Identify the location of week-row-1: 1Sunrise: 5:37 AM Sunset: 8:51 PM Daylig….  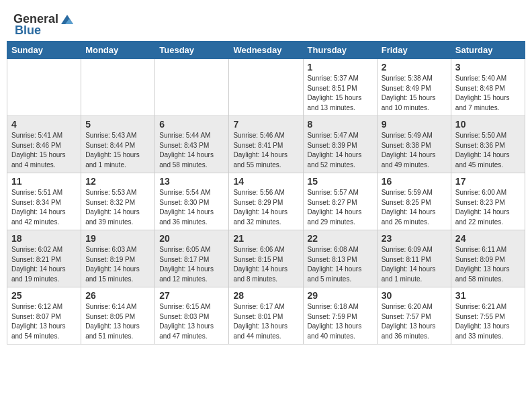
(266, 87).